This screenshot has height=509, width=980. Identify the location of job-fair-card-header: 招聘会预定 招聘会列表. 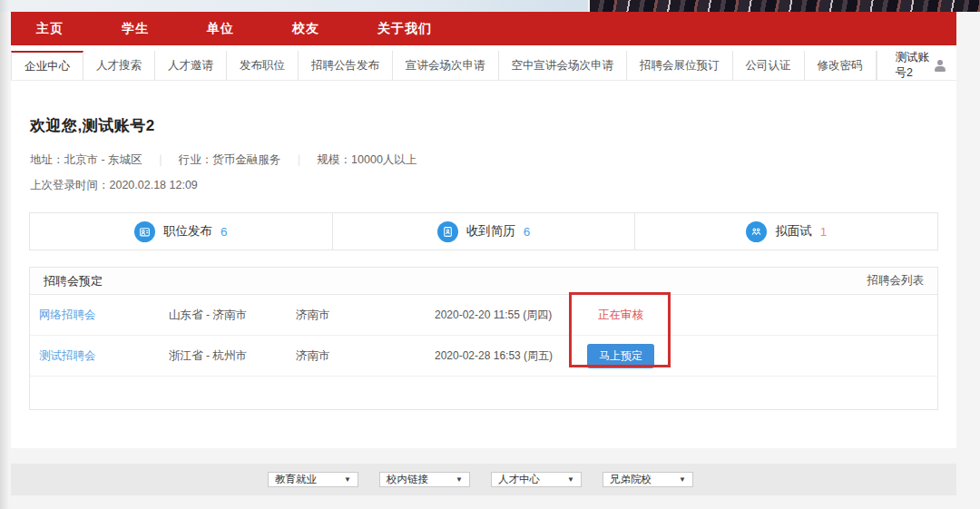
(484, 281).